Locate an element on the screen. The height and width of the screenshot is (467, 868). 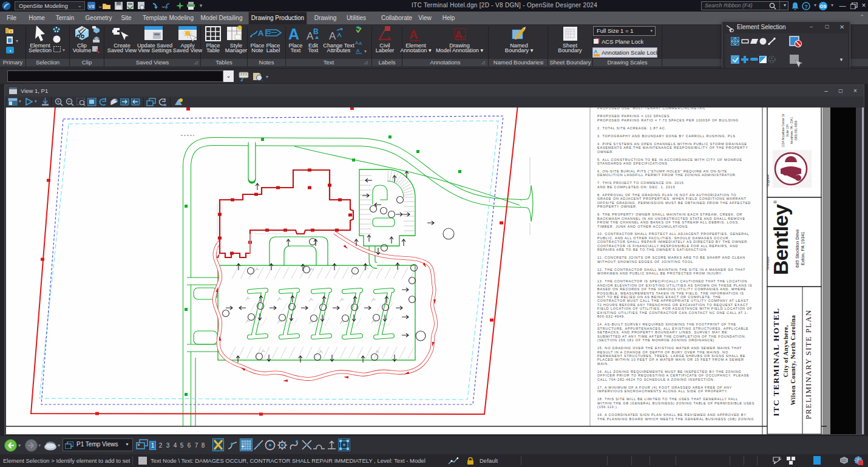
svg-text: Exton, PA 19341 is located at coordinates (802, 248).